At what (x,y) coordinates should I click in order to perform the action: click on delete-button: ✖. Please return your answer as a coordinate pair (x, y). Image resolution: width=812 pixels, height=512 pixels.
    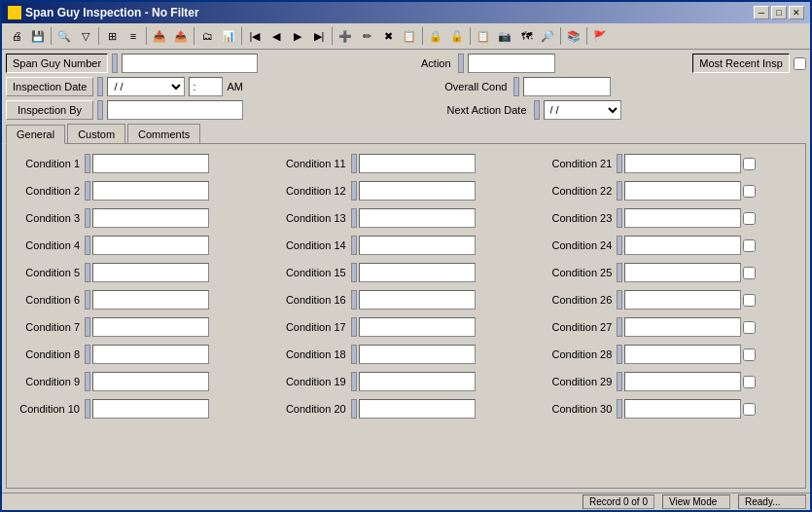
    Looking at the image, I should click on (388, 36).